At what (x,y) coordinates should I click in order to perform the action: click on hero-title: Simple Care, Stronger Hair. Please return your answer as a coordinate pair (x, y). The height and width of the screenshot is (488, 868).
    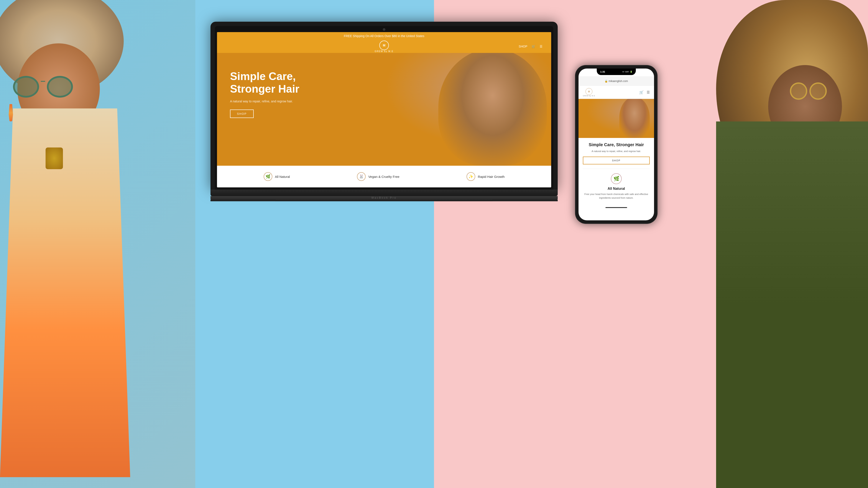
    Looking at the image, I should click on (265, 83).